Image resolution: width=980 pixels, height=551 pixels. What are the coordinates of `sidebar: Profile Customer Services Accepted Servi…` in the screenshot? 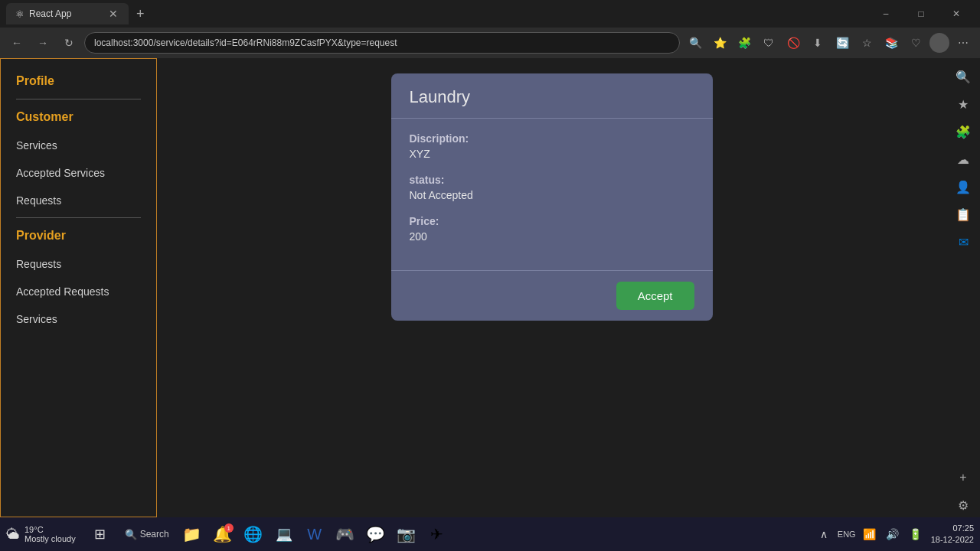 It's located at (78, 288).